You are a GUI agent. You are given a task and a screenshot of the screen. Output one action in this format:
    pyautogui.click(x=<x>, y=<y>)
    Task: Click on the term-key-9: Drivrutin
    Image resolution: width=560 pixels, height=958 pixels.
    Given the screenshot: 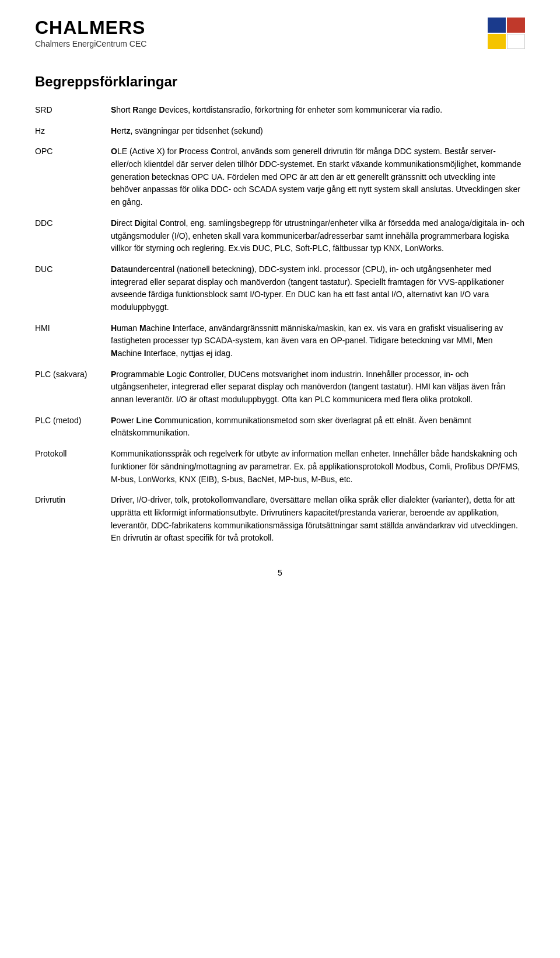 What is the action you would take?
    pyautogui.click(x=73, y=500)
    